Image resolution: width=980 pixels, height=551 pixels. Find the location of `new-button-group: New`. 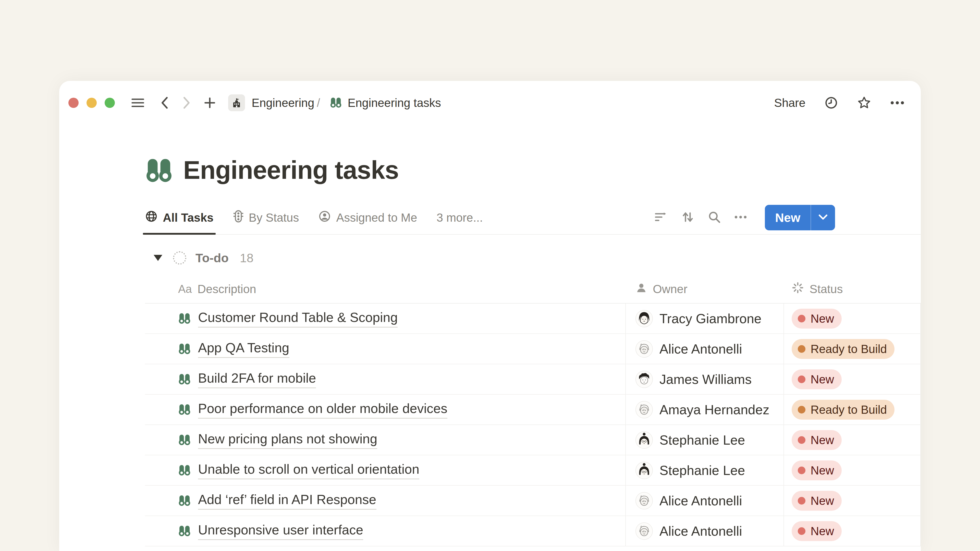

new-button-group: New is located at coordinates (800, 218).